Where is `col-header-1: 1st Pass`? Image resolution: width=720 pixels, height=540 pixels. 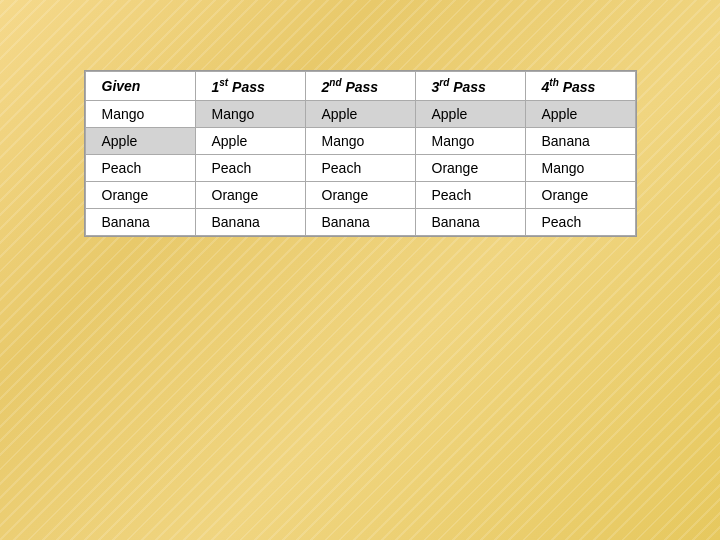 col-header-1: 1st Pass is located at coordinates (250, 86).